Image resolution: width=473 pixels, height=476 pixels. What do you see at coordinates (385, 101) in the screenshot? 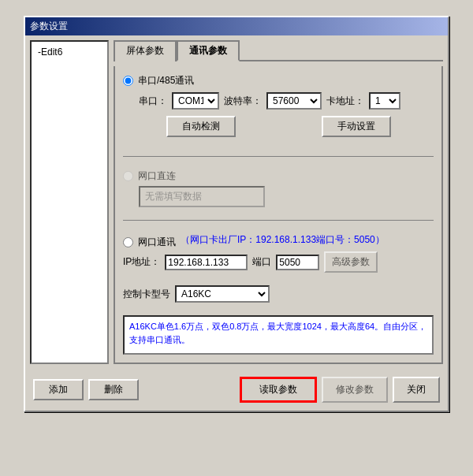
I see `addr-select: 1` at bounding box center [385, 101].